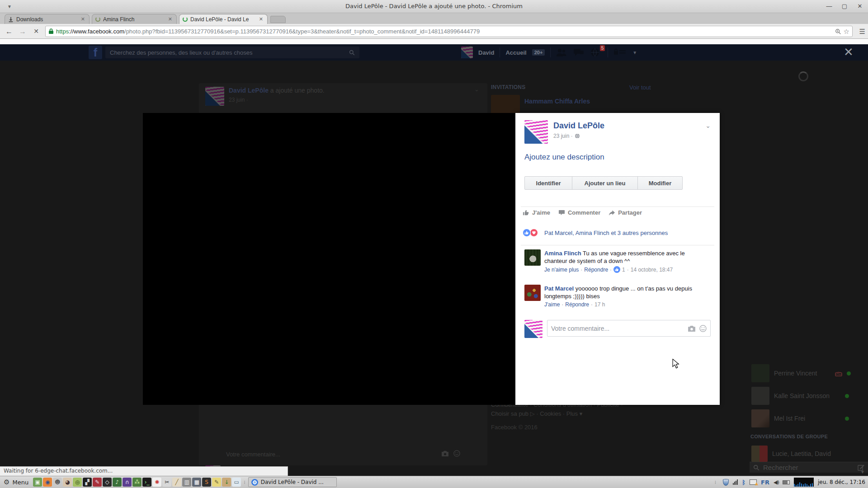 This screenshot has width=868, height=488. I want to click on contact-row: Perrine Vincent, so click(801, 373).